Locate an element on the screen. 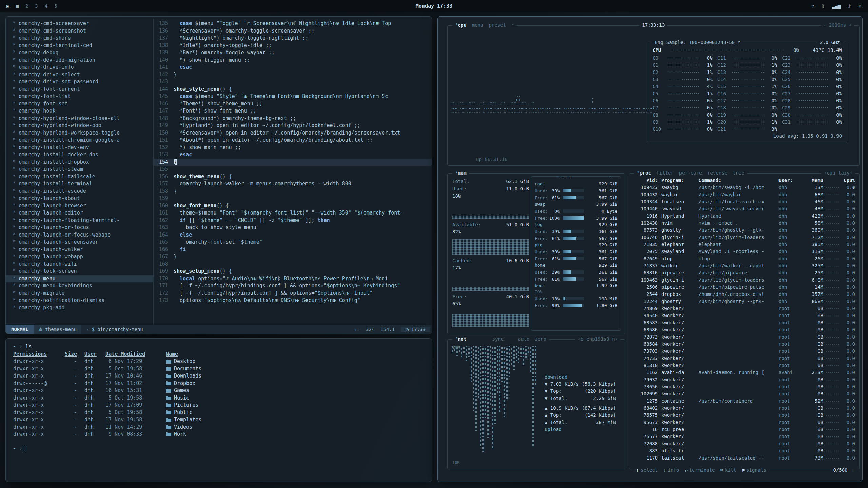 The width and height of the screenshot is (868, 488). proc-row: 94540kworker/root0B0.0 is located at coordinates (745, 316).